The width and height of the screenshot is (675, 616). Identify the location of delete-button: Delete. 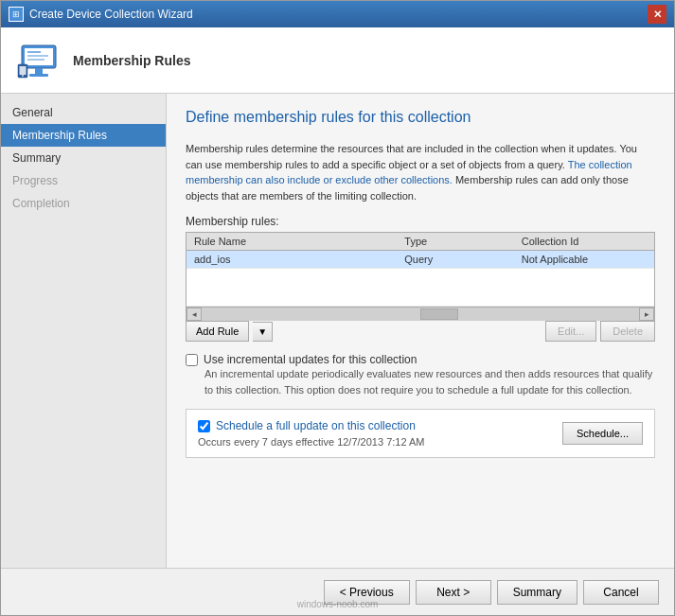
(628, 331).